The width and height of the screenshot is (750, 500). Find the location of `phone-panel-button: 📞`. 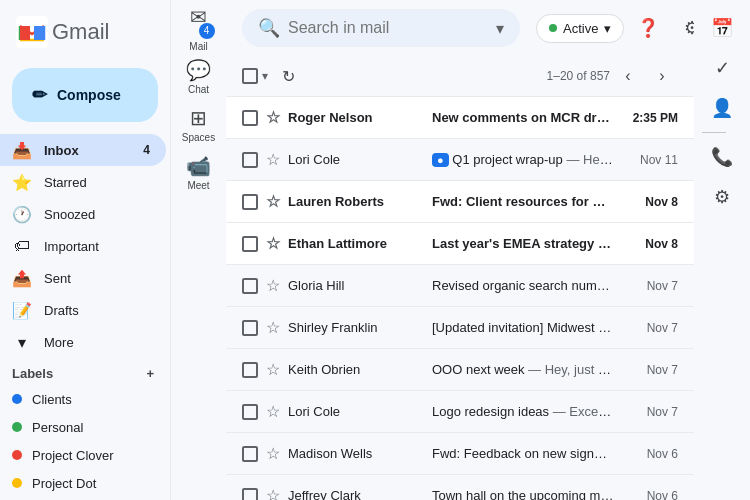

phone-panel-button: 📞 is located at coordinates (722, 157).